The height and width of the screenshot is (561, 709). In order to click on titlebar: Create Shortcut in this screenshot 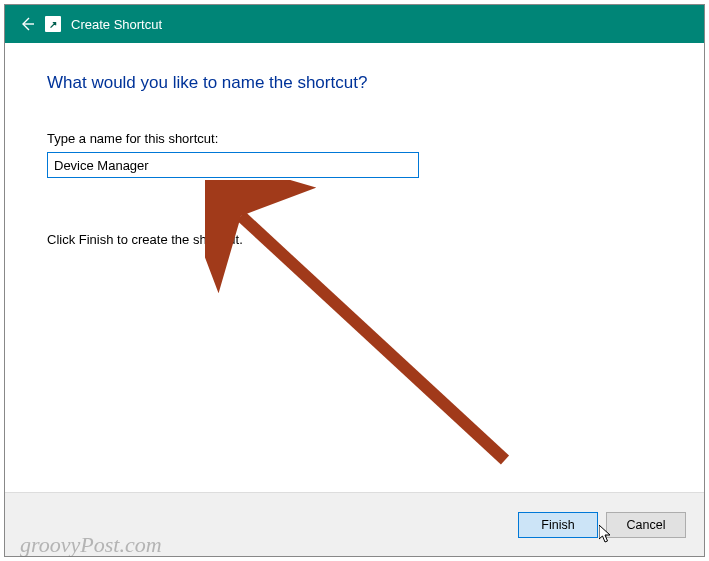, I will do `click(354, 24)`.